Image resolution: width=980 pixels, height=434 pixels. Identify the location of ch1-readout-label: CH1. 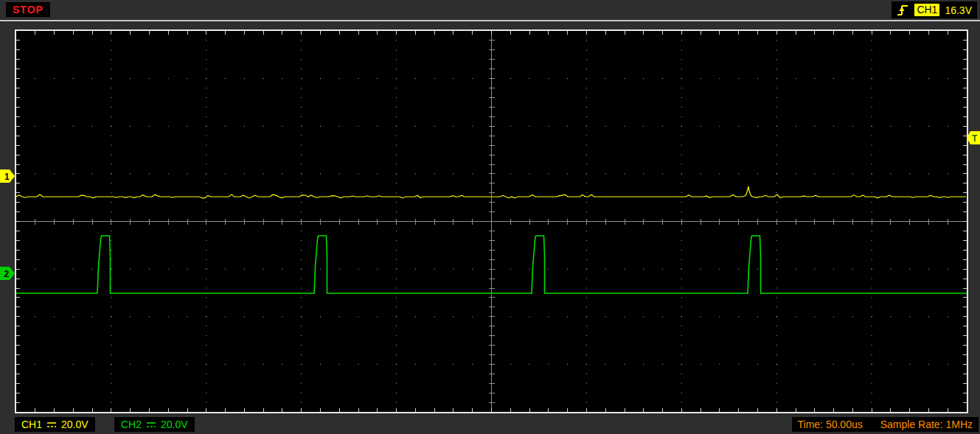
(32, 424).